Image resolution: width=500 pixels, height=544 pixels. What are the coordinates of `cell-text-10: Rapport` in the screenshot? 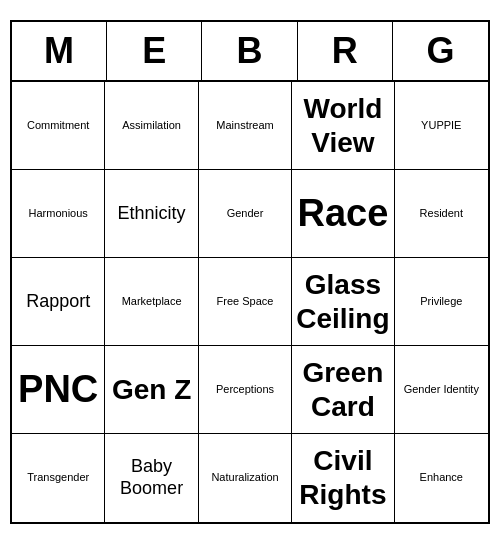 It's located at (58, 302).